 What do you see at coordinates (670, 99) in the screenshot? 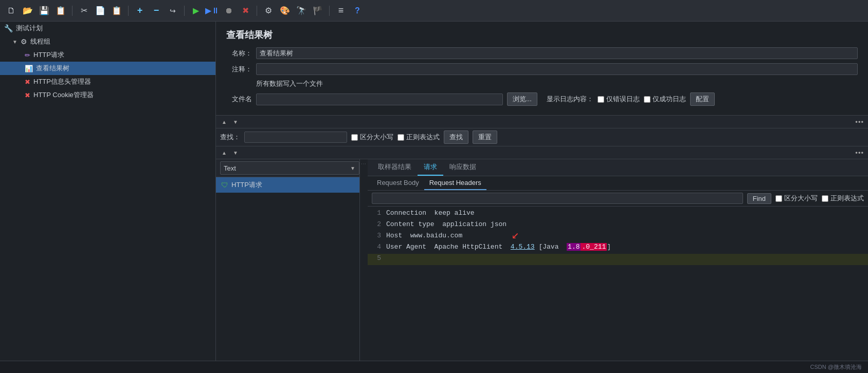
I see `only-success-label: 仅成功日志` at bounding box center [670, 99].